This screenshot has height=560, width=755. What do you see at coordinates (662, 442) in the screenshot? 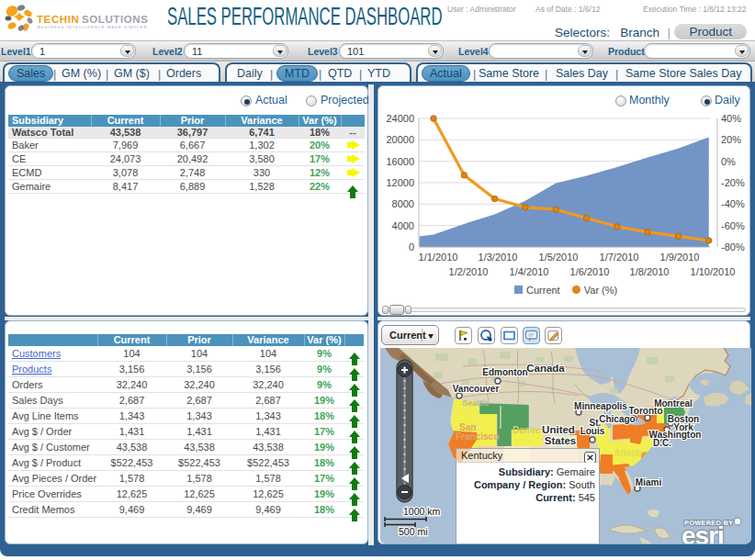
I see `svg-text: D.C.` at bounding box center [662, 442].